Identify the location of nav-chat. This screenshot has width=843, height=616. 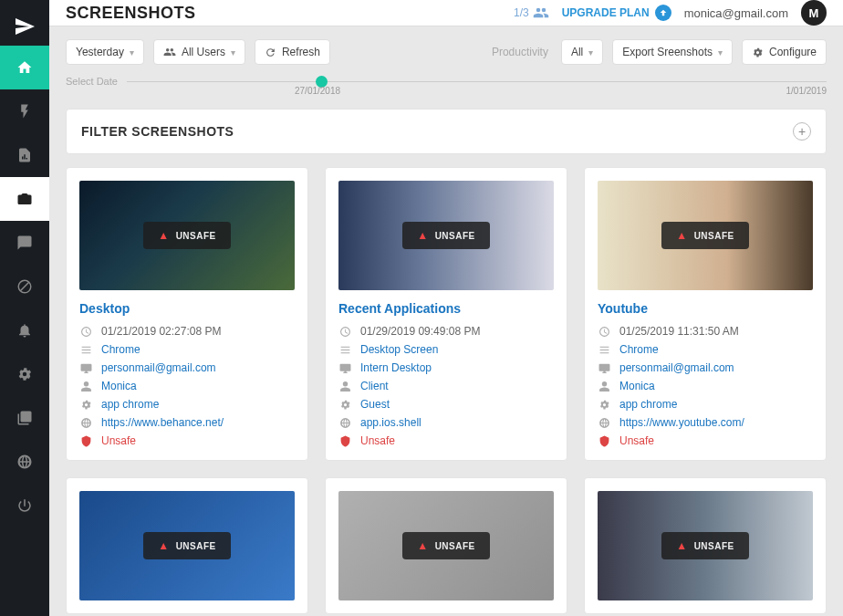
(25, 243).